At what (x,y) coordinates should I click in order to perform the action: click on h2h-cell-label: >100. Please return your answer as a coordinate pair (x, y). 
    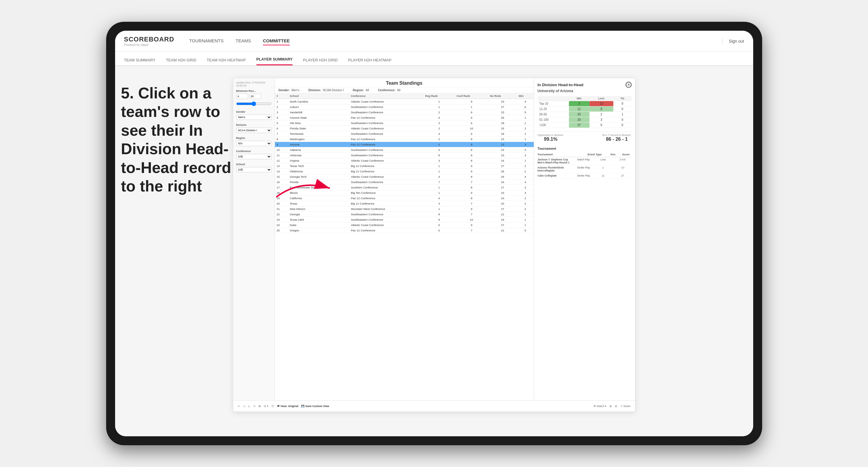
    Looking at the image, I should click on (553, 125).